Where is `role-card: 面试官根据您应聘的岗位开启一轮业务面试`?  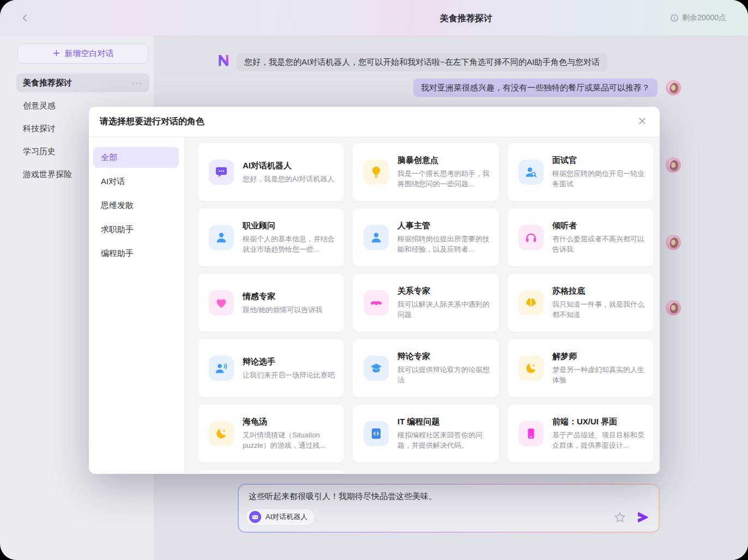 role-card: 面试官根据您应聘的岗位开启一轮业务面试 is located at coordinates (581, 172).